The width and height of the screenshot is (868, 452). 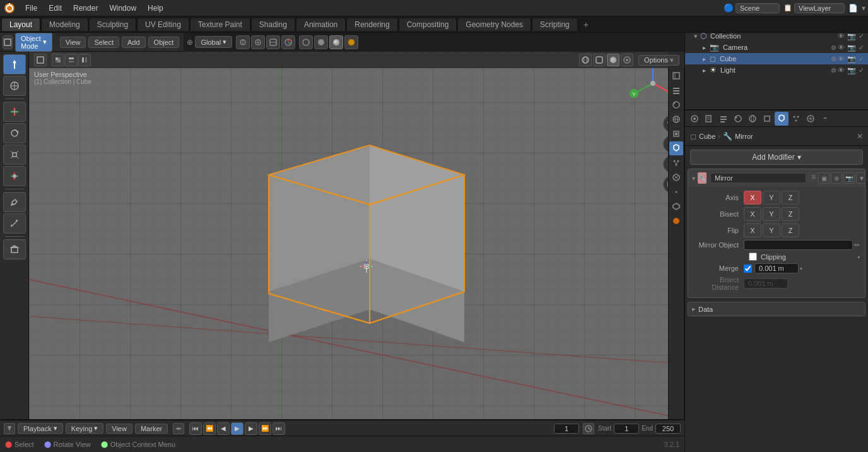 What do you see at coordinates (753, 119) in the screenshot?
I see `prop-tab-world` at bounding box center [753, 119].